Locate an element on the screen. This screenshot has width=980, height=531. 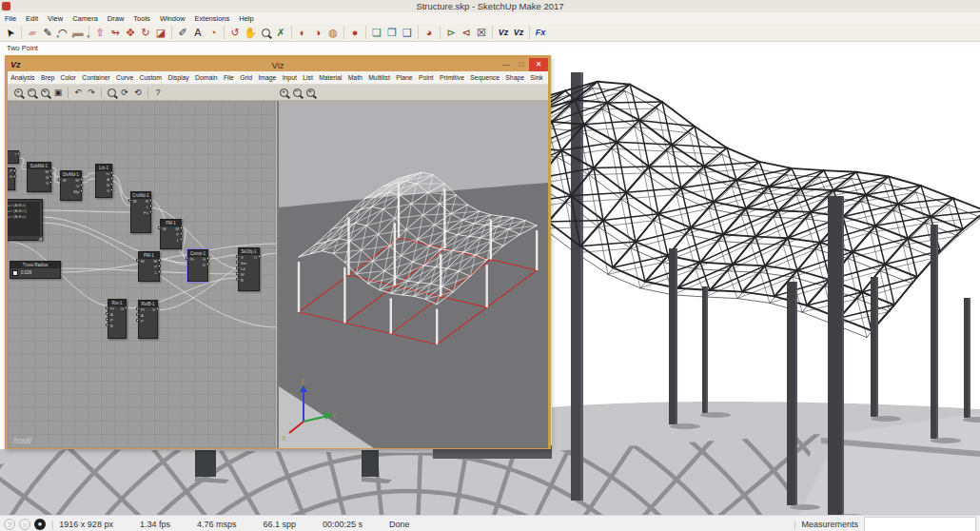
viz-maximize-button: □ is located at coordinates (521, 65).